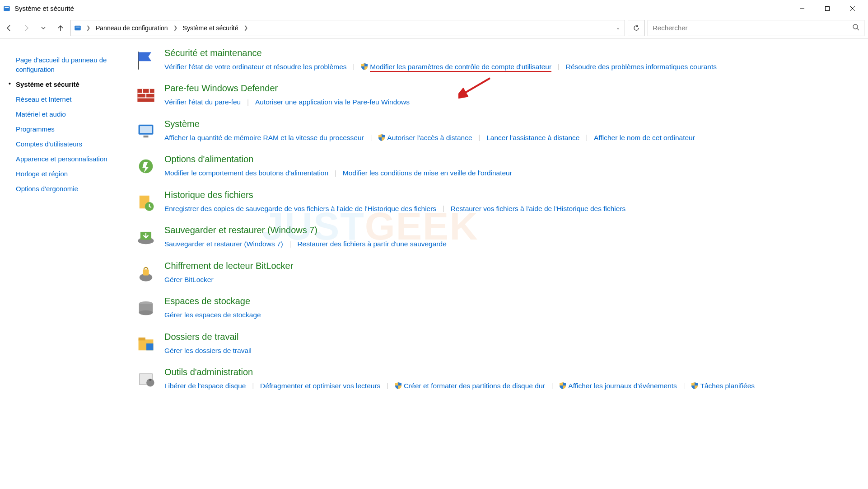  I want to click on category-title: Outils d'administration, so click(507, 372).